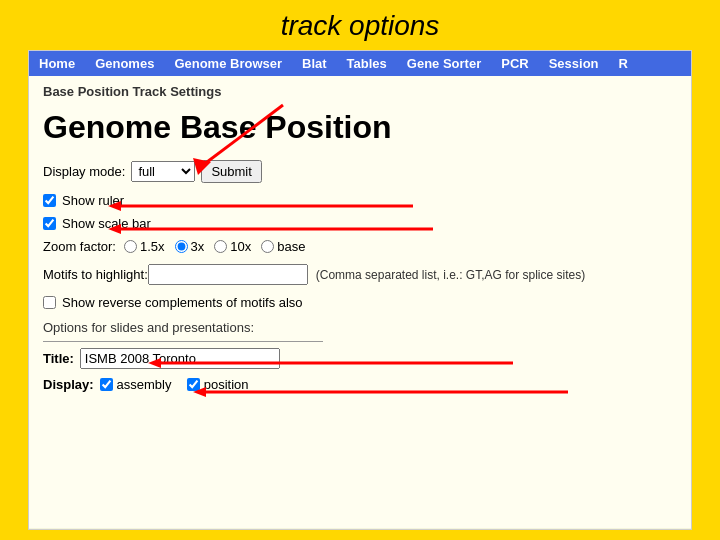 The image size is (720, 540). What do you see at coordinates (360, 25) in the screenshot?
I see `page-title: track options` at bounding box center [360, 25].